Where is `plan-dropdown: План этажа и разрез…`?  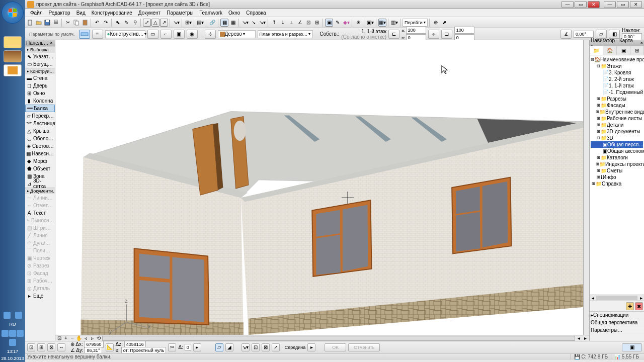 plan-dropdown: План этажа и разрез… is located at coordinates (285, 34).